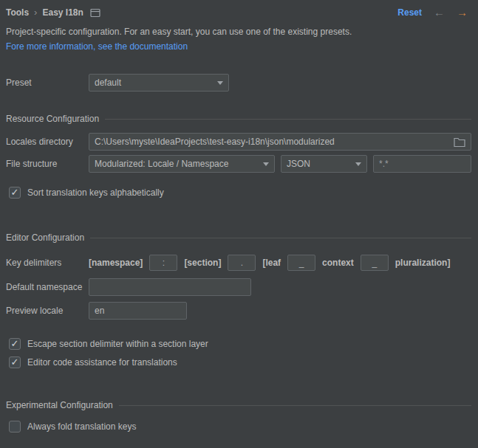 The width and height of the screenshot is (478, 448). Describe the element at coordinates (423, 263) in the screenshot. I see `pluralization-delim-label: pluralization]` at that location.